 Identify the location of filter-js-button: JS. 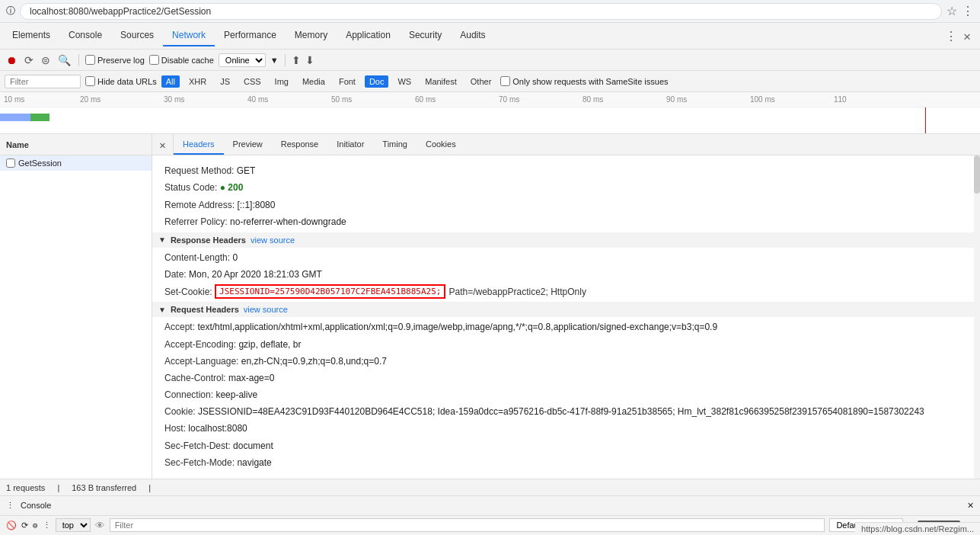
(225, 82).